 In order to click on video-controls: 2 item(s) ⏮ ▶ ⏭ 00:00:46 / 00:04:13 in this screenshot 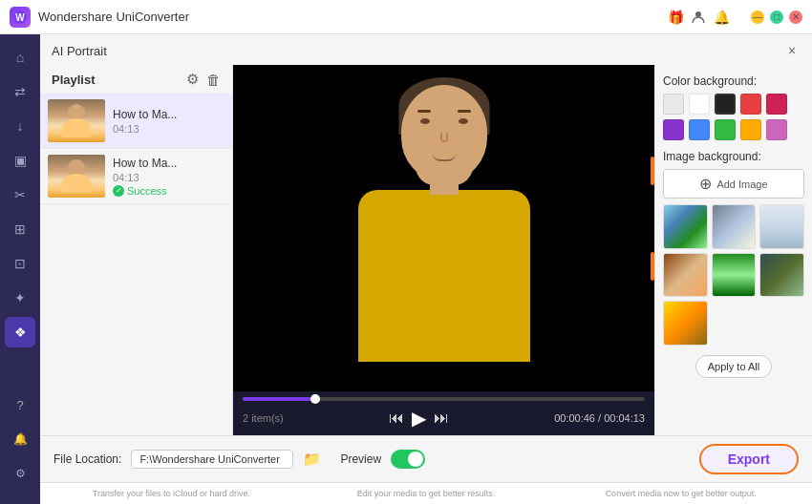, I will do `click(443, 413)`.